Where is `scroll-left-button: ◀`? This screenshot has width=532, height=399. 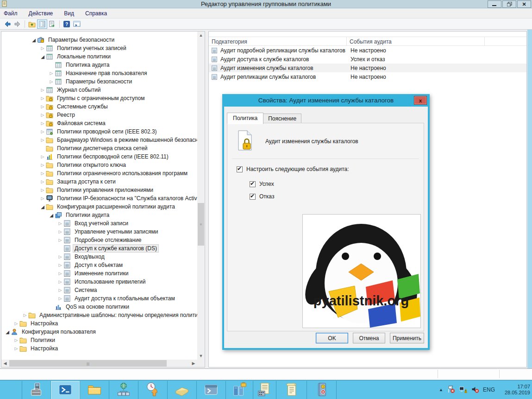 scroll-left-button: ◀ is located at coordinates (5, 363).